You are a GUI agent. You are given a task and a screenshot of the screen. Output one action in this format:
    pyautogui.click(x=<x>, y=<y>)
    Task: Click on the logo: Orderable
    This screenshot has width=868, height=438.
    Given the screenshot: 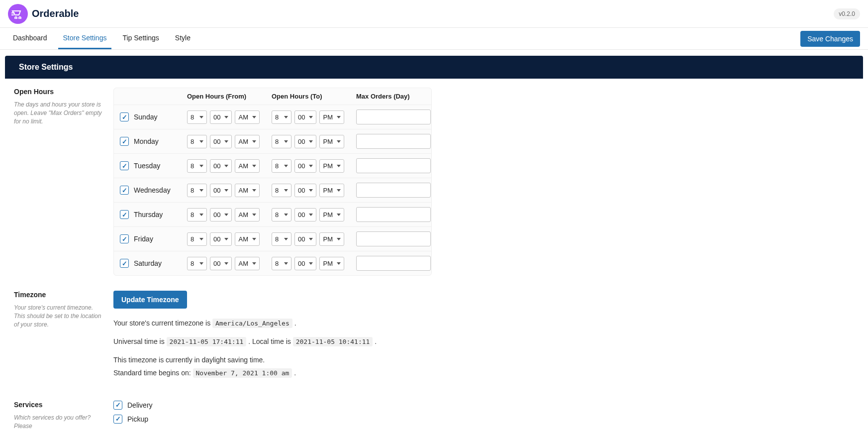 What is the action you would take?
    pyautogui.click(x=43, y=14)
    